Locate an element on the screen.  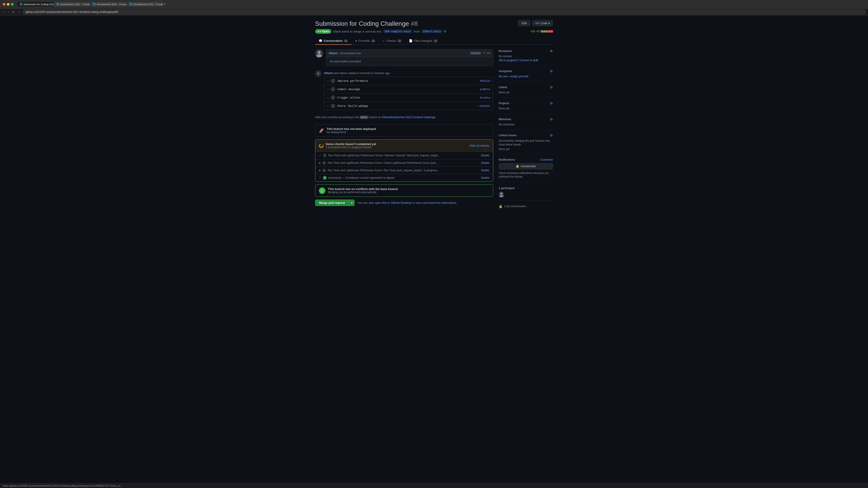
fullscreen-button is located at coordinates (12, 4).